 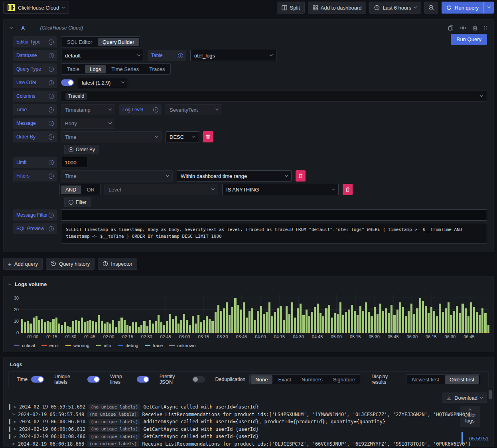 What do you see at coordinates (67, 83) in the screenshot?
I see `use-otel-toggle` at bounding box center [67, 83].